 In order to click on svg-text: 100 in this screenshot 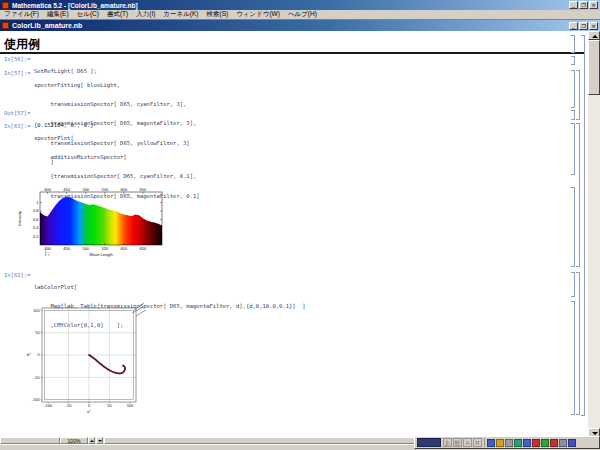, I will do `click(130, 406)`.